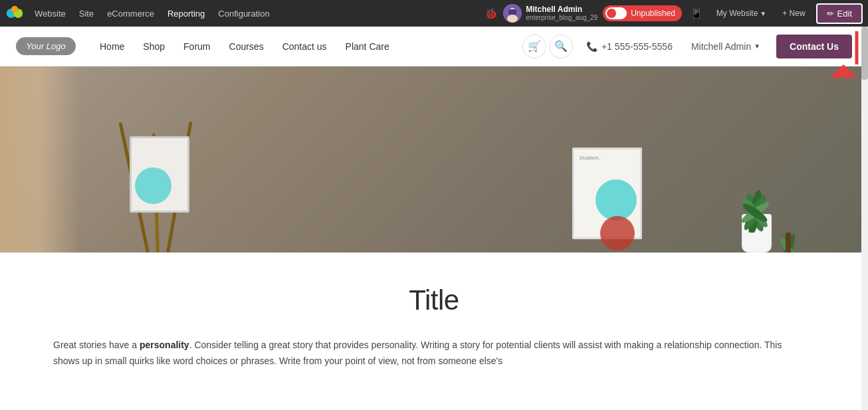 The image size is (868, 410). Describe the element at coordinates (757, 47) in the screenshot. I see `caret-icon: ▼` at that location.